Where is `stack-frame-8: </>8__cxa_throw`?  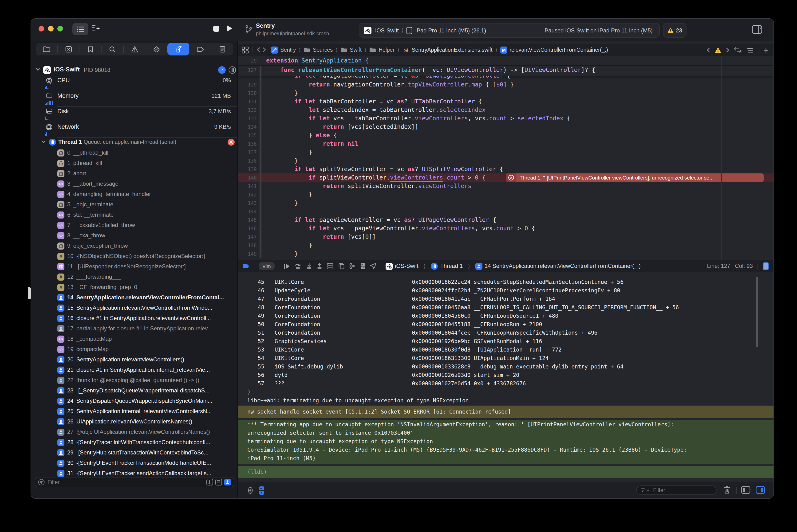
stack-frame-8: </>8__cxa_throw is located at coordinates (134, 235).